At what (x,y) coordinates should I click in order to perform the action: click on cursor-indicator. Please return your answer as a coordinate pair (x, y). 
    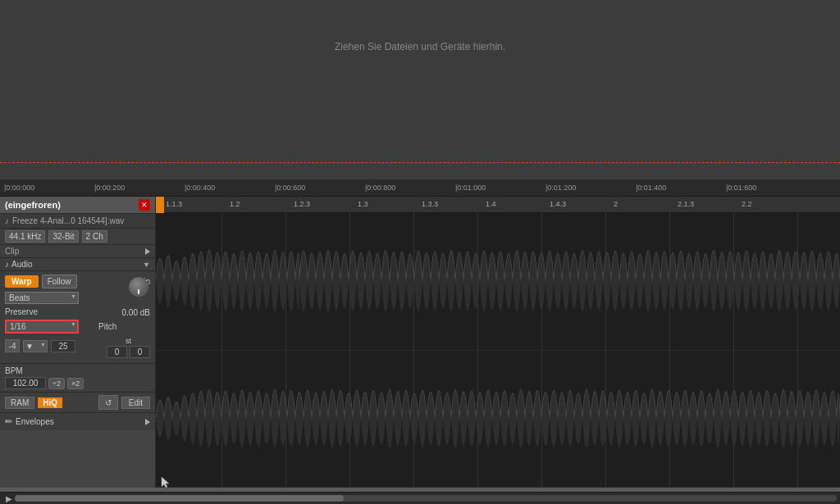
    Looking at the image, I should click on (165, 484).